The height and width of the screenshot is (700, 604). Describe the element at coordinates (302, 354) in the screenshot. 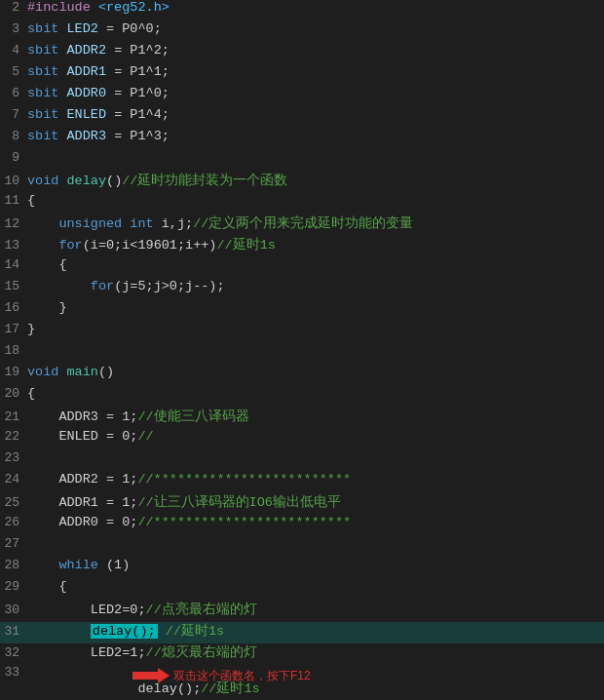

I see `code-line-18: 18` at that location.